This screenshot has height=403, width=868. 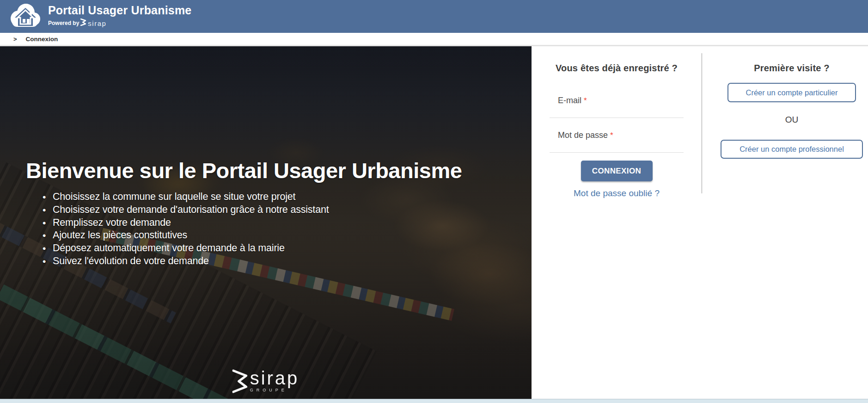 I want to click on app-title: Portail Usager Urbanisme, so click(x=120, y=10).